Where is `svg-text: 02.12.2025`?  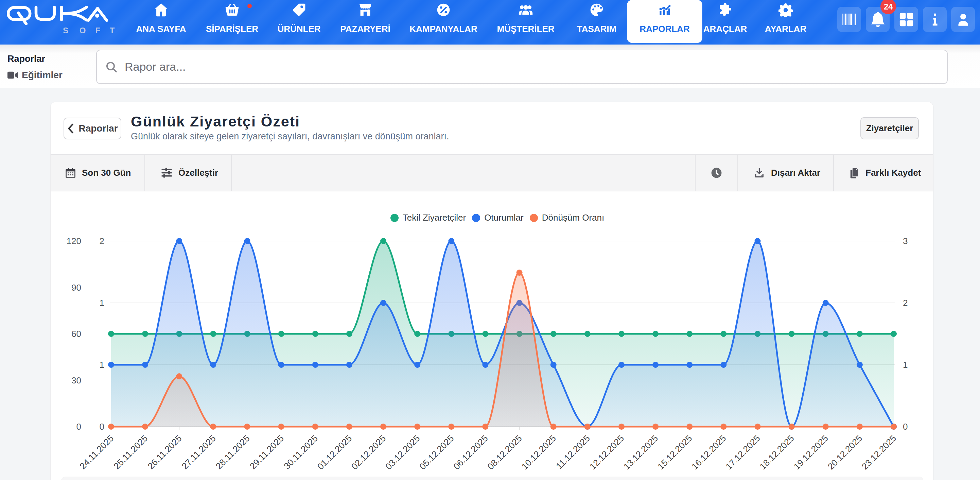
svg-text: 02.12.2025 is located at coordinates (368, 452).